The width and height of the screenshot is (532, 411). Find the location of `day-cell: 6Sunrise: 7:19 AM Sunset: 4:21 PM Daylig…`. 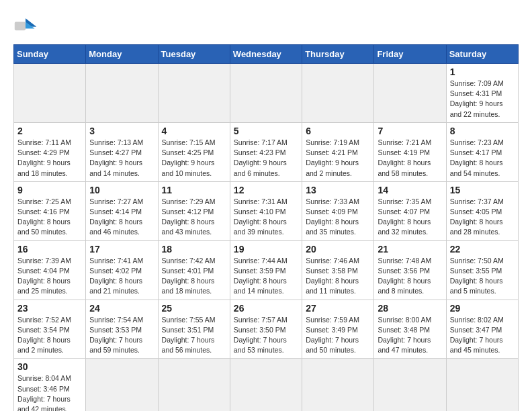

day-cell: 6Sunrise: 7:19 AM Sunset: 4:21 PM Daylig… is located at coordinates (339, 152).